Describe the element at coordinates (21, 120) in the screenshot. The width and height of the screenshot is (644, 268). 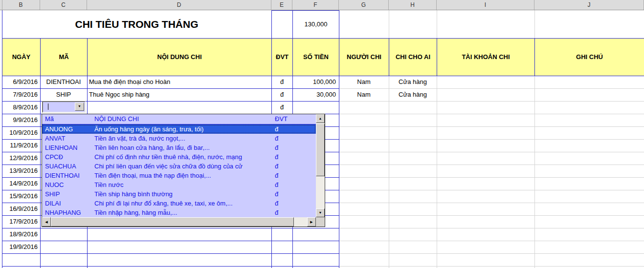
I see `date-cell: 9/9/2016` at that location.